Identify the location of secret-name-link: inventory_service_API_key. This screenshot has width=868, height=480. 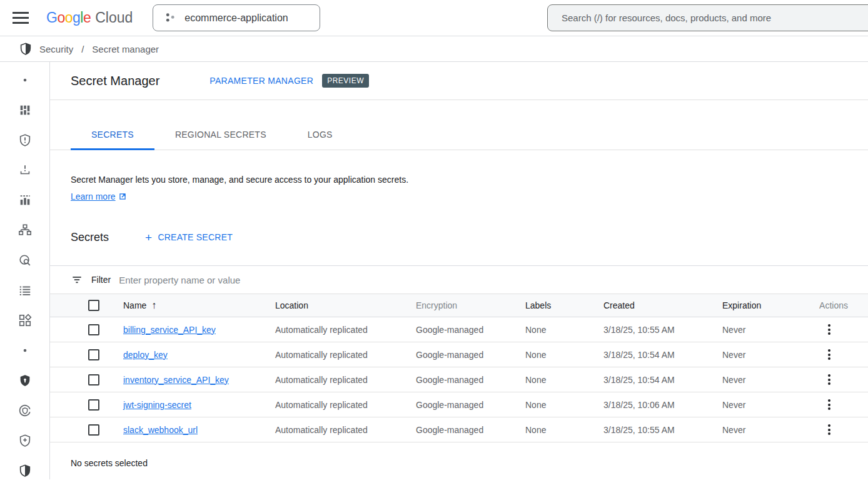
(199, 380).